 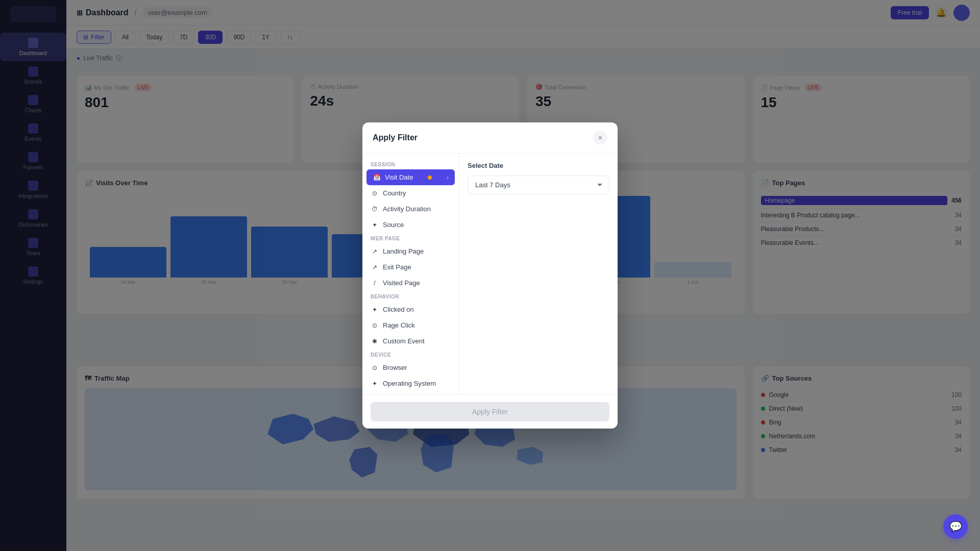 What do you see at coordinates (375, 252) in the screenshot?
I see `landing-page-icon: ↗` at bounding box center [375, 252].